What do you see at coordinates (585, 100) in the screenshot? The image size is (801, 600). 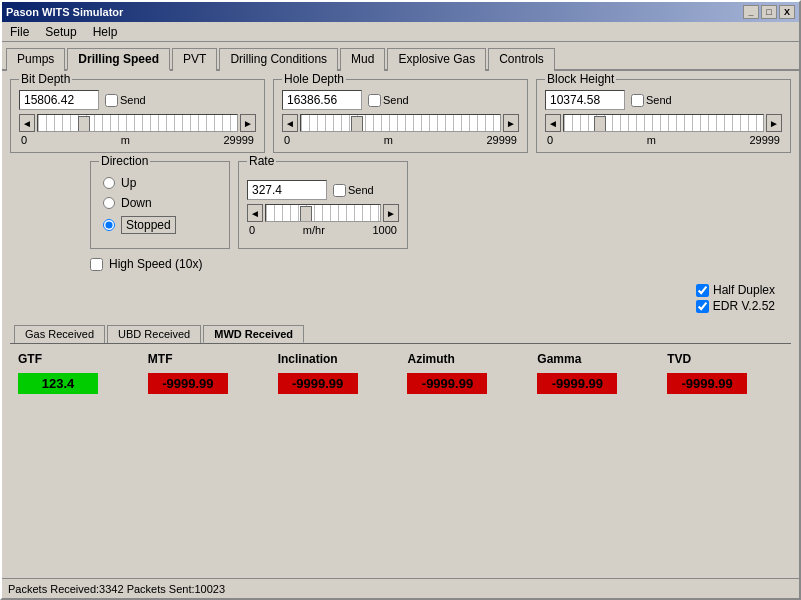 I see `block-height-input` at bounding box center [585, 100].